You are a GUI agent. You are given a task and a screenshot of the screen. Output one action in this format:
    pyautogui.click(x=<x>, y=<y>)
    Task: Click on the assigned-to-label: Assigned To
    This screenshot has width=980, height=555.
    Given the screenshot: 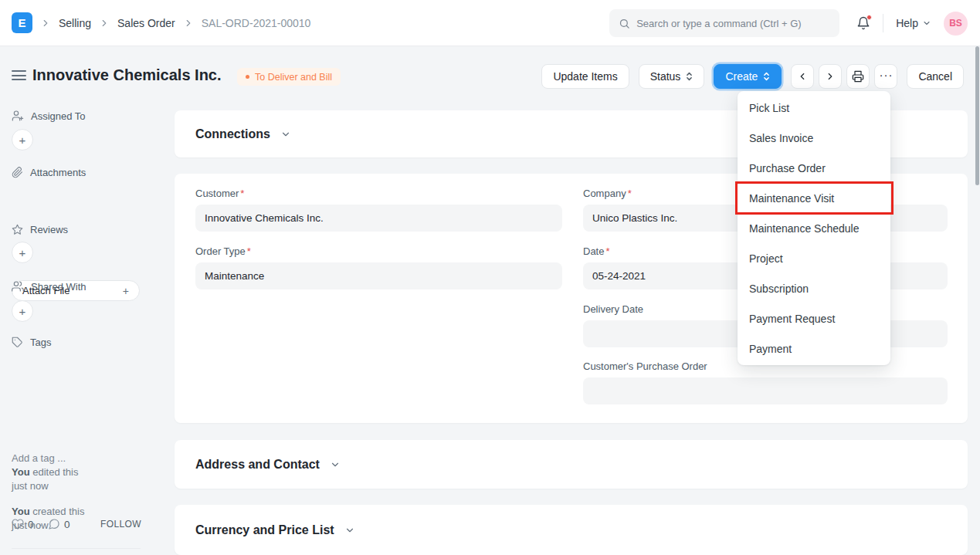 What is the action you would take?
    pyautogui.click(x=59, y=116)
    